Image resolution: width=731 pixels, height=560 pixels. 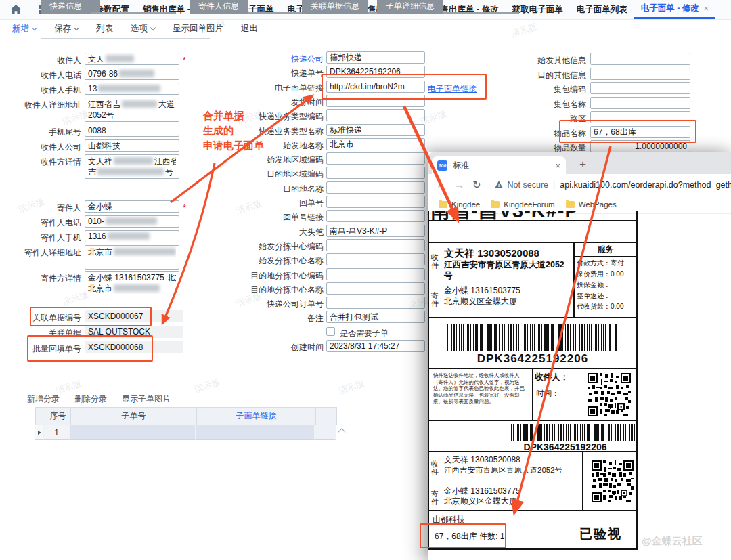 I want to click on item-qty-input: 1.0000000000, so click(x=640, y=146).